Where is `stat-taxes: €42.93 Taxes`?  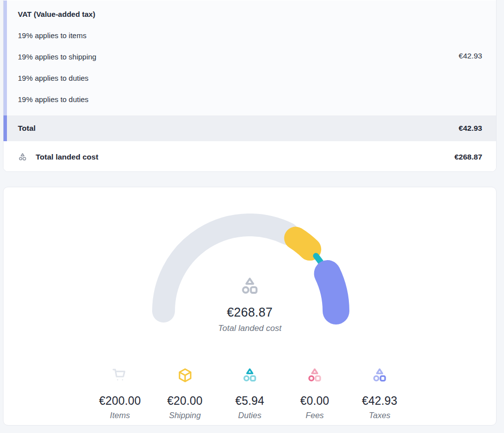
stat-taxes: €42.93 Taxes is located at coordinates (380, 393).